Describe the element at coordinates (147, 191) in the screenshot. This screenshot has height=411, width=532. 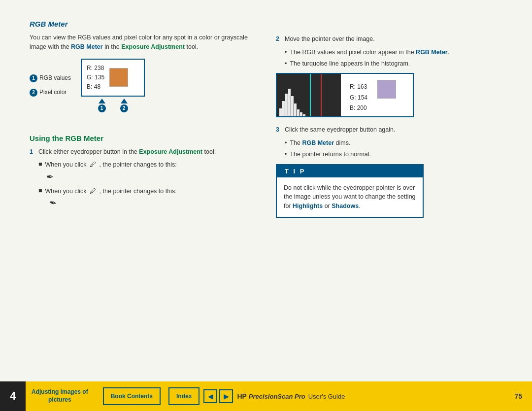
I see `bullet-2: ■ When you click 🖊 , the pointer changes…` at that location.